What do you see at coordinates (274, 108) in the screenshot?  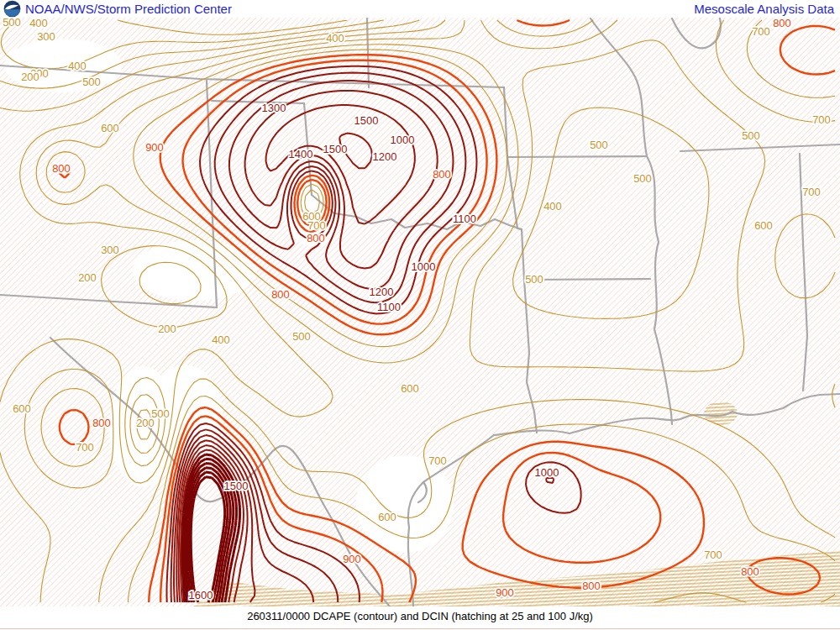 I see `contour-label-1300: 1300` at bounding box center [274, 108].